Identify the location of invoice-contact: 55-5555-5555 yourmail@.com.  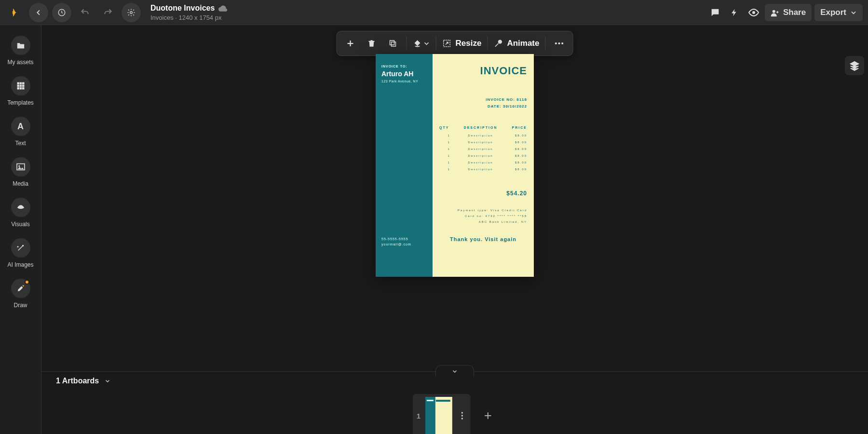
(404, 242).